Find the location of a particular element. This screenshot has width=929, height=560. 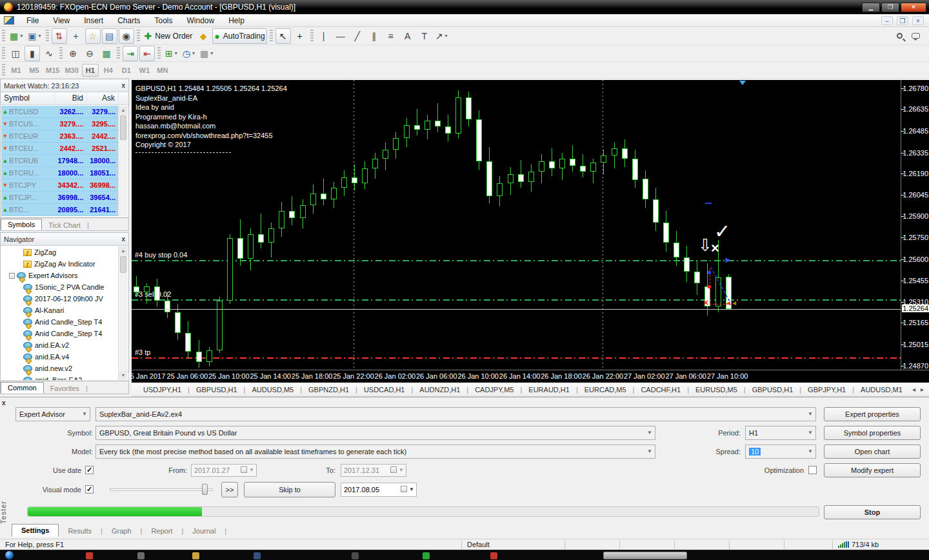

bar-chart-button: ◫ is located at coordinates (15, 54).